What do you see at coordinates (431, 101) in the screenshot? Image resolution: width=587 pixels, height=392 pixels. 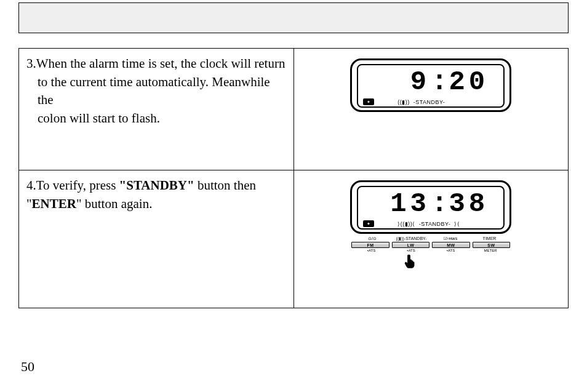 I see `lcd-status-row: ✦ ((▮)) -STANDBY-` at bounding box center [431, 101].